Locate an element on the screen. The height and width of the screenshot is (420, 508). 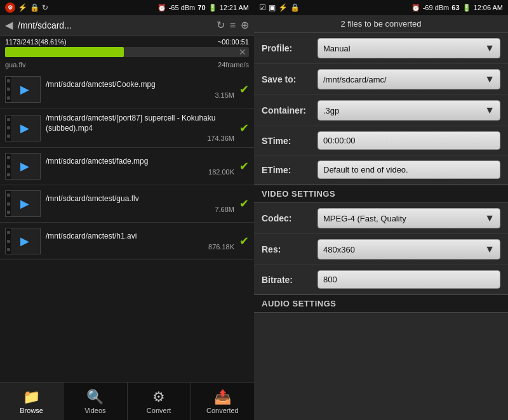
file-path: /mnt/sdcard/amctest/Cooke.mpg is located at coordinates (140, 85).